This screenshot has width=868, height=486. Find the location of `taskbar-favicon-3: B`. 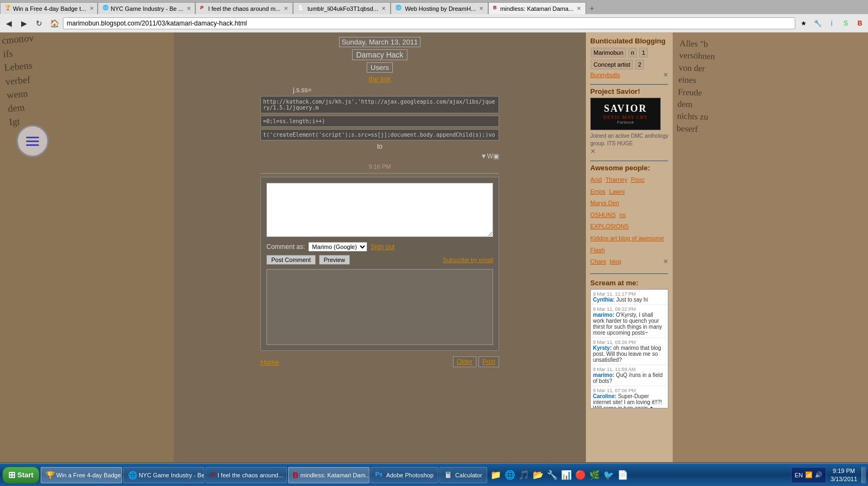

taskbar-favicon-3: B is located at coordinates (296, 475).